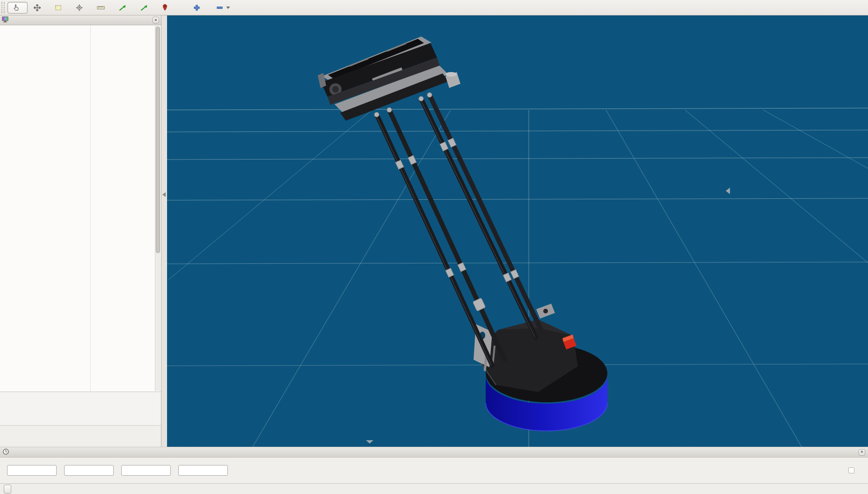 The width and height of the screenshot is (868, 494). I want to click on tree-scrollbar, so click(158, 209).